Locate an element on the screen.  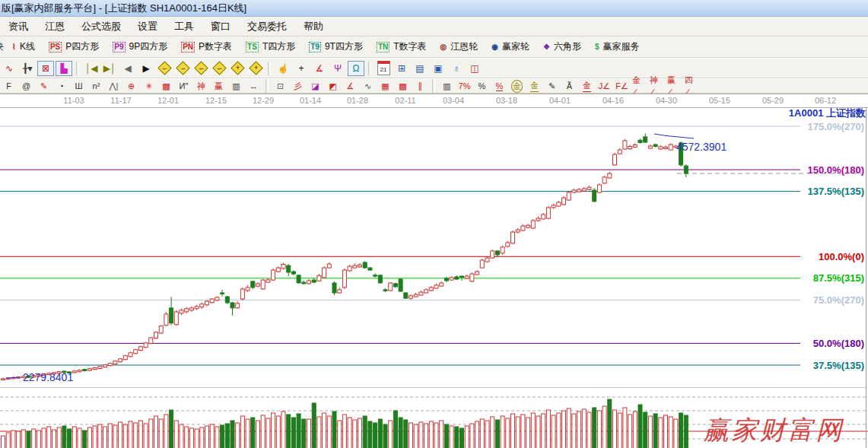
gann-tool-icon: Ψ is located at coordinates (338, 68).